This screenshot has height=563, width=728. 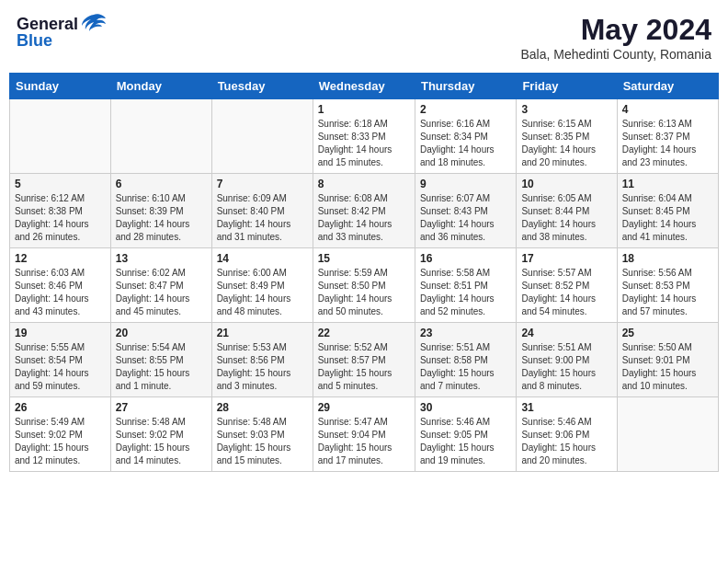 What do you see at coordinates (364, 434) in the screenshot?
I see `calendar-week-row: 26Sunrise: 5:49 AMSunset: 9:02 PMDayligh…` at bounding box center [364, 434].